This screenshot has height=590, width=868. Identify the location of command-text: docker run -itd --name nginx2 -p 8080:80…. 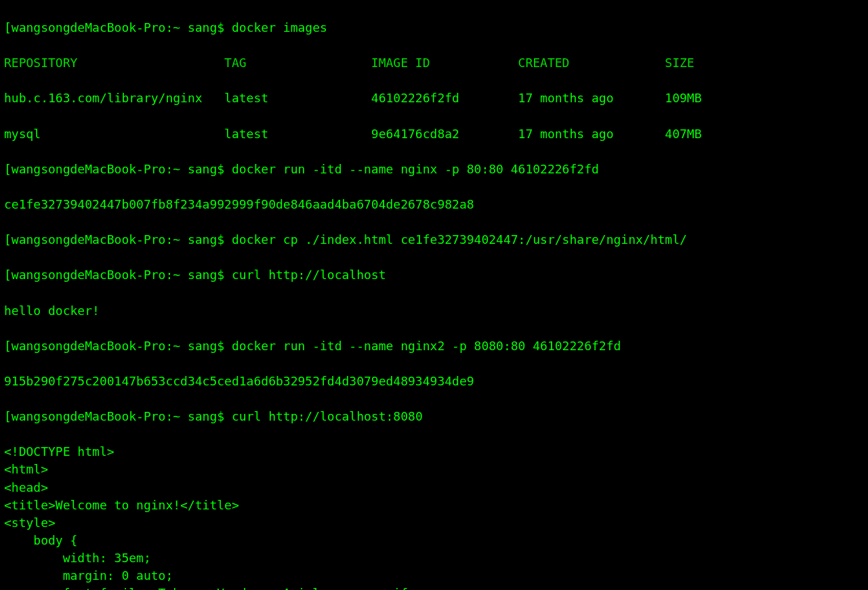
(426, 345).